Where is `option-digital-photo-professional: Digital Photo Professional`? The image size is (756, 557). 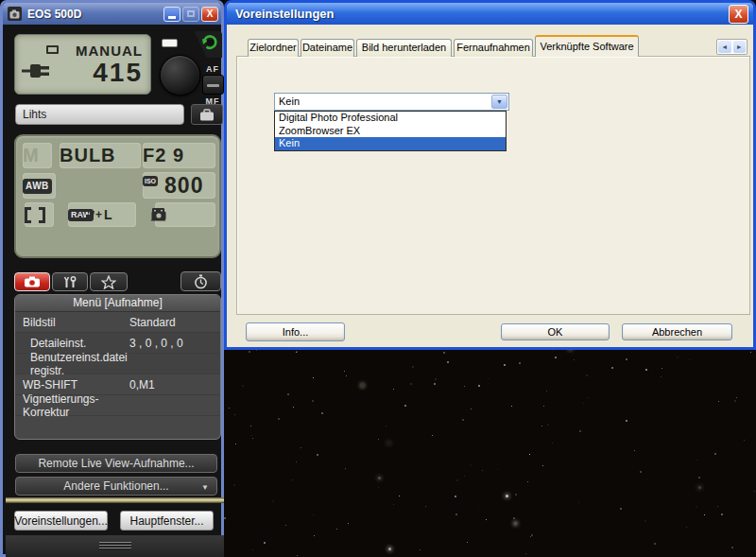
option-digital-photo-professional: Digital Photo Professional is located at coordinates (390, 118).